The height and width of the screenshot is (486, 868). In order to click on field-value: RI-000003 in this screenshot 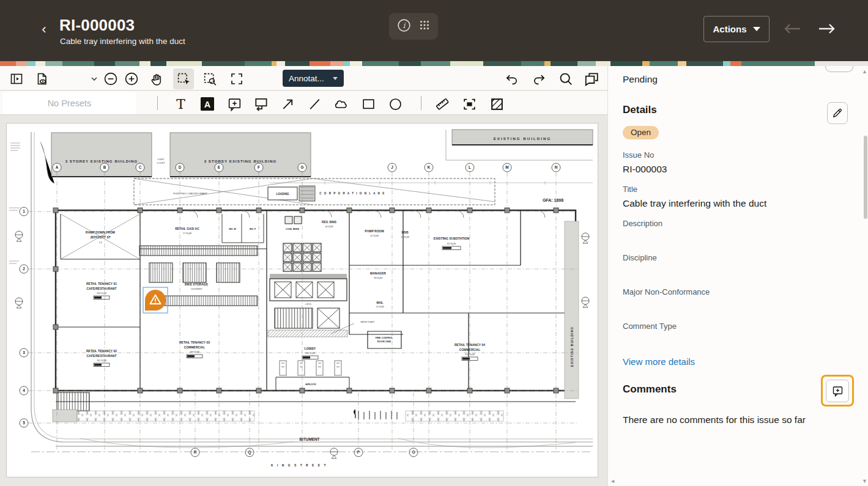, I will do `click(645, 169)`.